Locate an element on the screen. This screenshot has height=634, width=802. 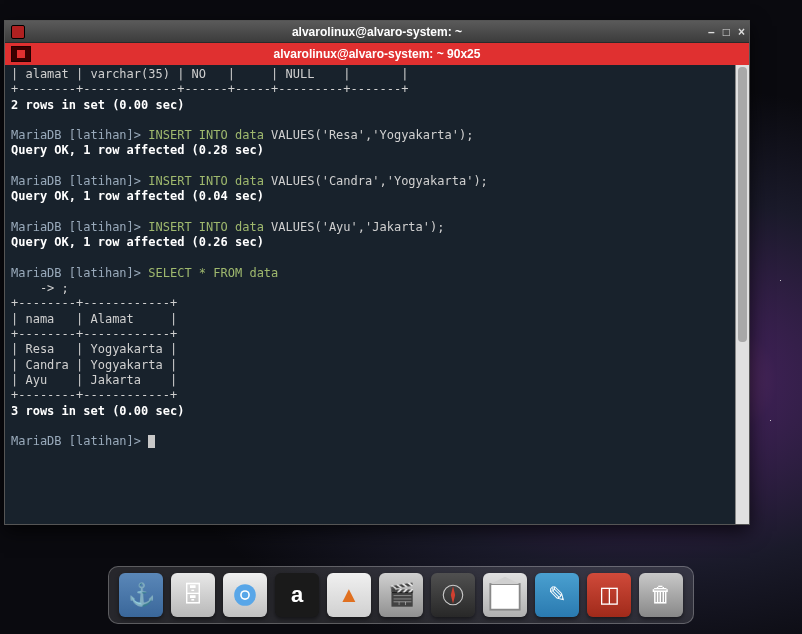
window-maximize-button: □ is located at coordinates (726, 32).